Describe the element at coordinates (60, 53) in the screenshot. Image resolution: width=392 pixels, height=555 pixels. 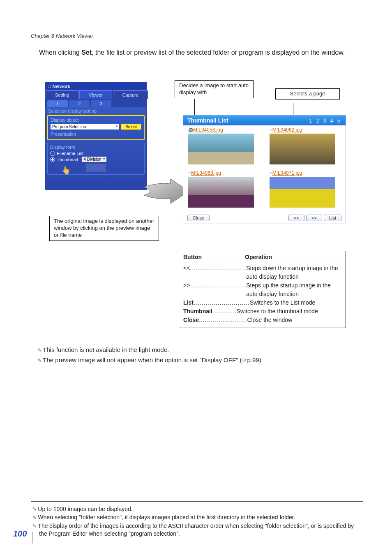
I see `intro-pre: When clicking` at that location.